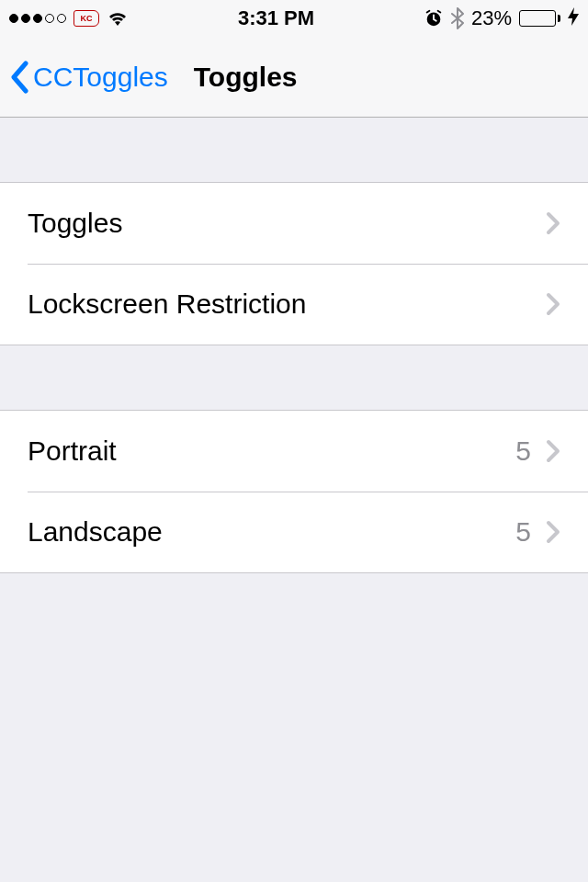  I want to click on bluetooth-icon, so click(458, 18).